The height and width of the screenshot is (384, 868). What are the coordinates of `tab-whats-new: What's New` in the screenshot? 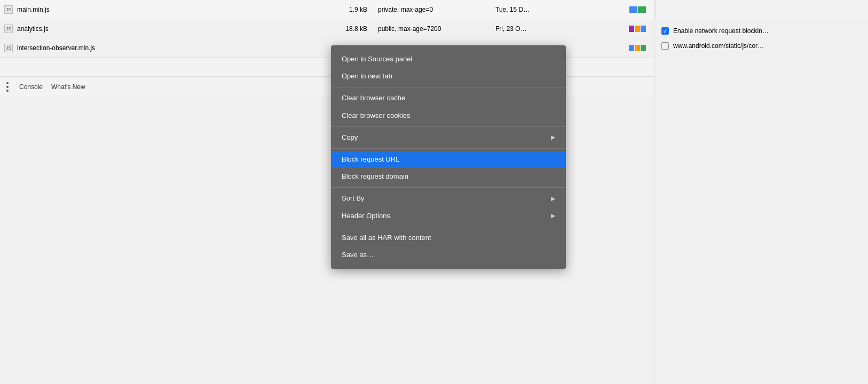 It's located at (68, 87).